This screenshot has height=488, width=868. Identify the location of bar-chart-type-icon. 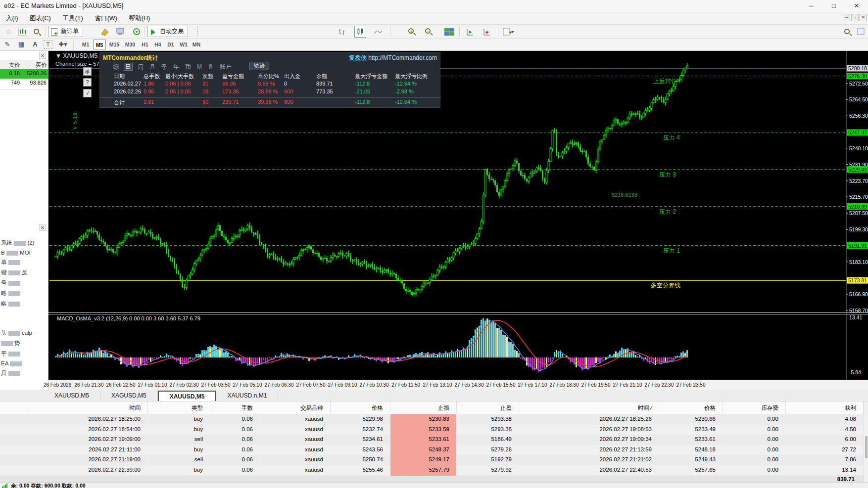
(342, 32).